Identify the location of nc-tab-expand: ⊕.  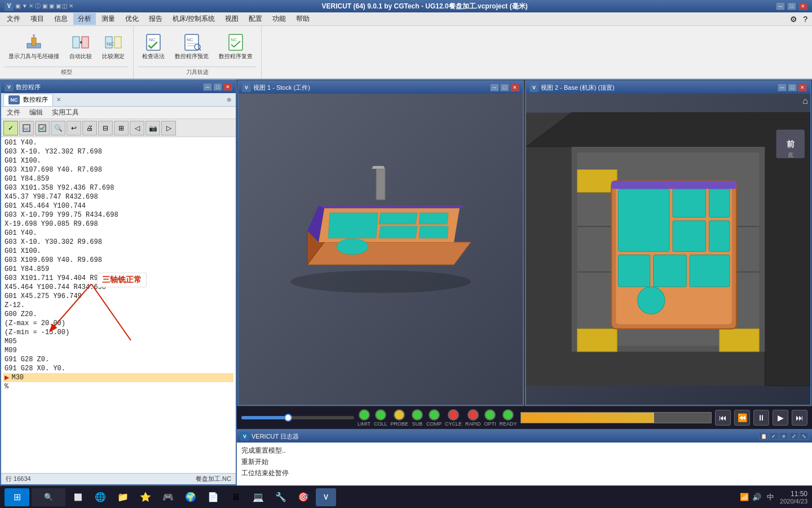
(229, 99).